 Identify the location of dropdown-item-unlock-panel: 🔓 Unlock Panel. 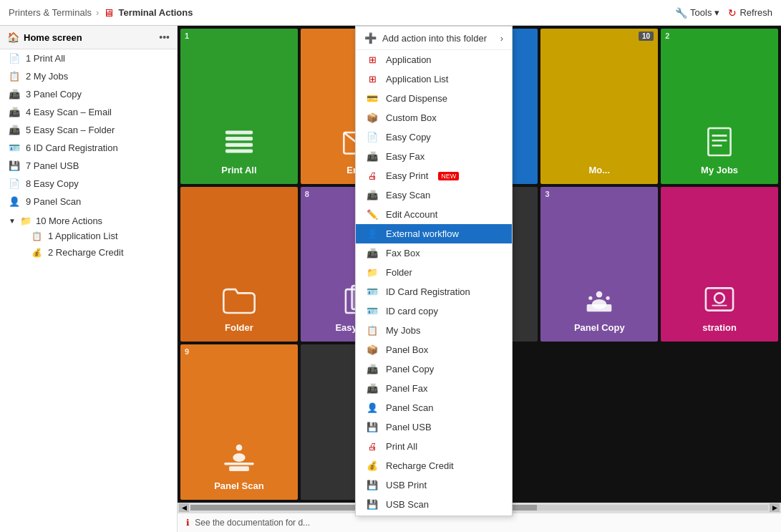
(434, 515).